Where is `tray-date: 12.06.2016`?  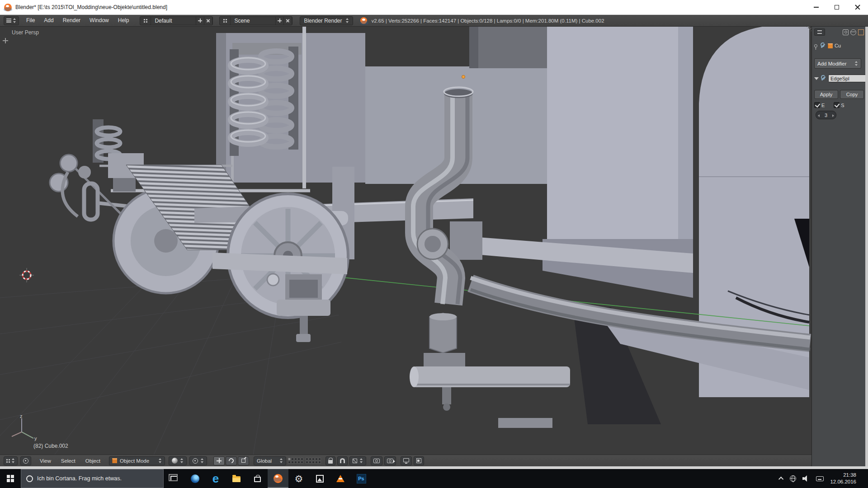
tray-date: 12.06.2016 is located at coordinates (843, 482).